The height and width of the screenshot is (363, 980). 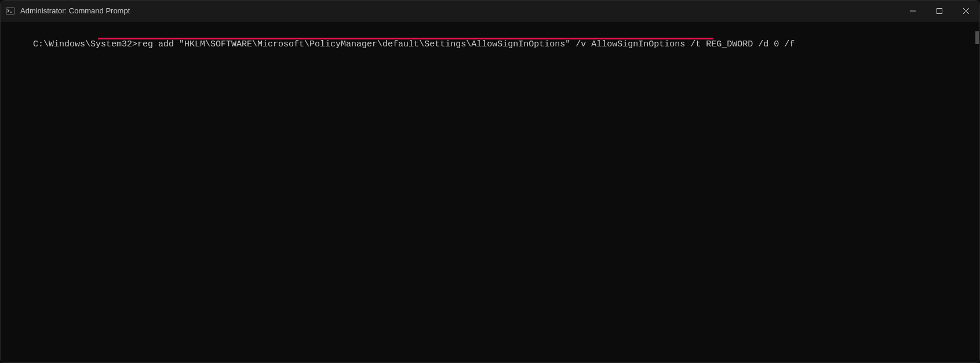 I want to click on command-text: reg add "HKLM\SOFTWARE\Microsoft\PolicyM…, so click(x=466, y=44).